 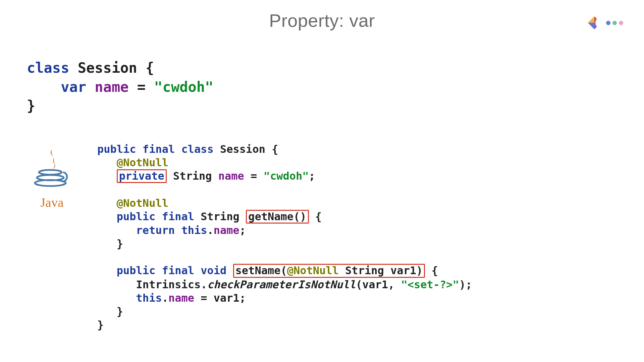 What do you see at coordinates (172, 230) in the screenshot?
I see `keyword: return this` at bounding box center [172, 230].